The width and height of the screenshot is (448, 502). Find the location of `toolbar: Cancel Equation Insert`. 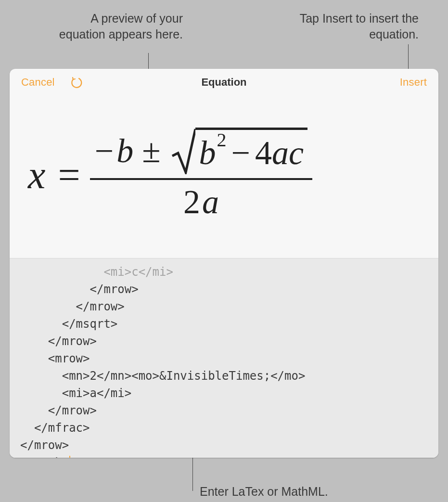

toolbar: Cancel Equation Insert is located at coordinates (224, 82).